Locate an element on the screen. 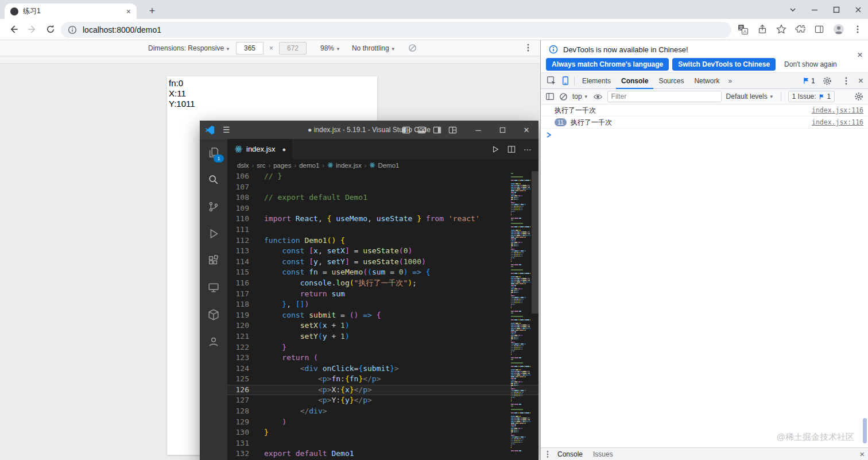 Image resolution: width=868 pixels, height=460 pixels. extensions-puzzle-icon is located at coordinates (800, 29).